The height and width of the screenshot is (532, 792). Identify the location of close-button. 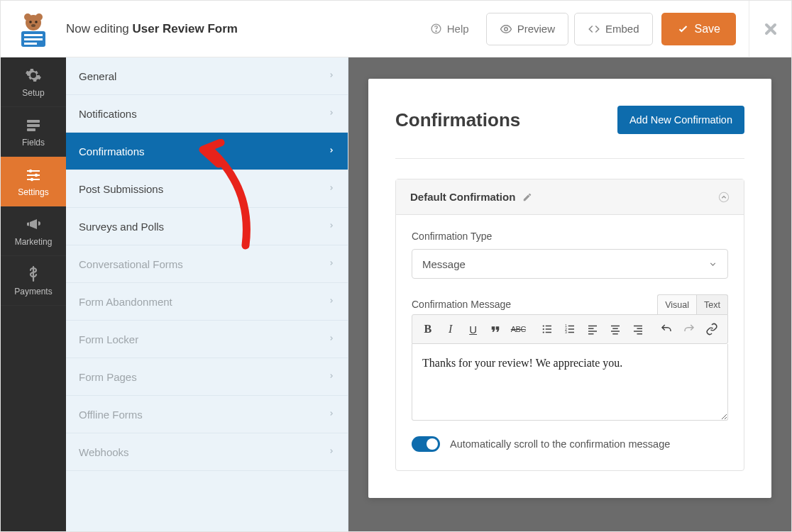
(770, 29).